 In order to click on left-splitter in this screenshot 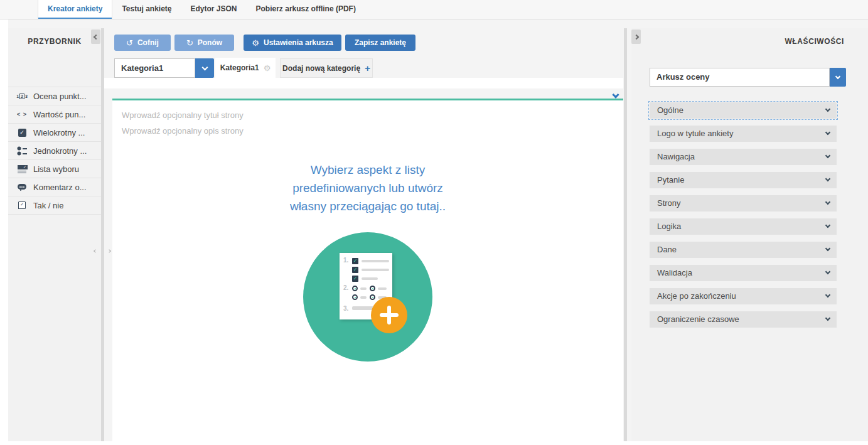, I will do `click(103, 235)`.